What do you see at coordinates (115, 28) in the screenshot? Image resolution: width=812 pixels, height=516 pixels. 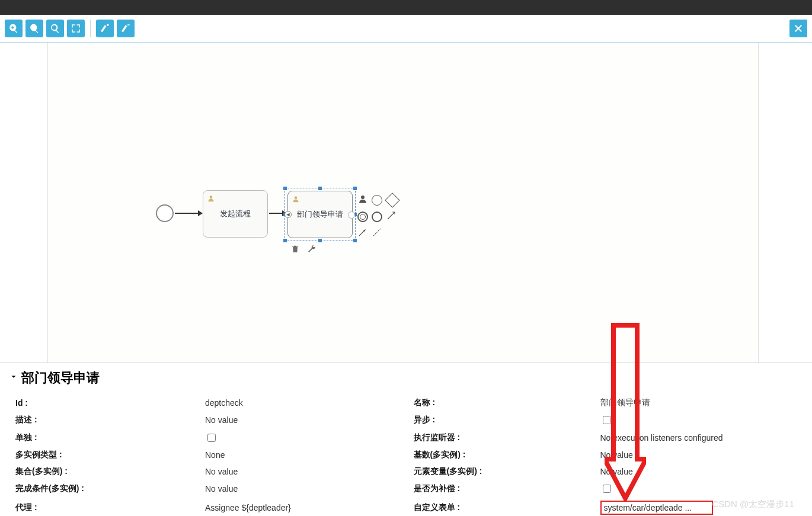 I see `tool-group-align` at bounding box center [115, 28].